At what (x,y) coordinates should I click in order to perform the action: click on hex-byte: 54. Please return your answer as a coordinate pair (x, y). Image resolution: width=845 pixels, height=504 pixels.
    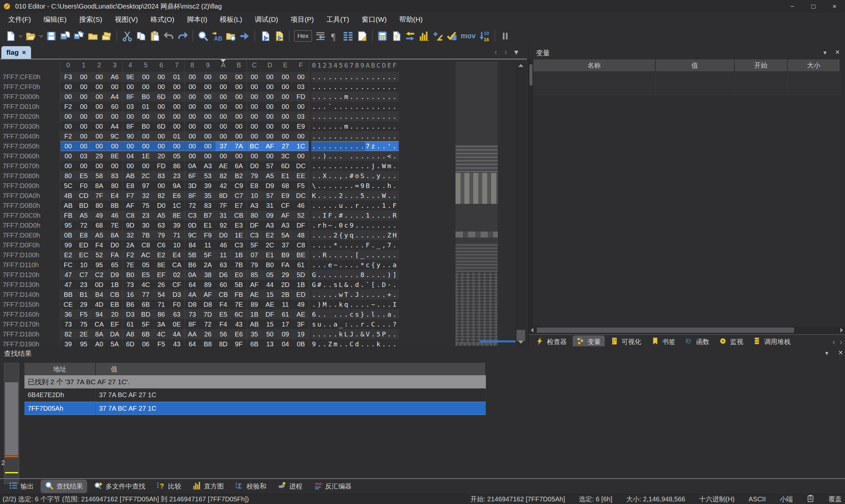
    Looking at the image, I should click on (161, 295).